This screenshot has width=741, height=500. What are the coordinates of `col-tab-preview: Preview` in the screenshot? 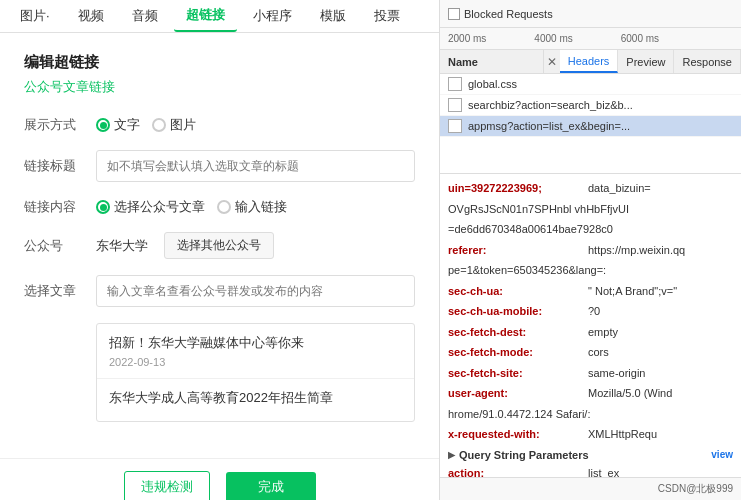 It's located at (646, 62).